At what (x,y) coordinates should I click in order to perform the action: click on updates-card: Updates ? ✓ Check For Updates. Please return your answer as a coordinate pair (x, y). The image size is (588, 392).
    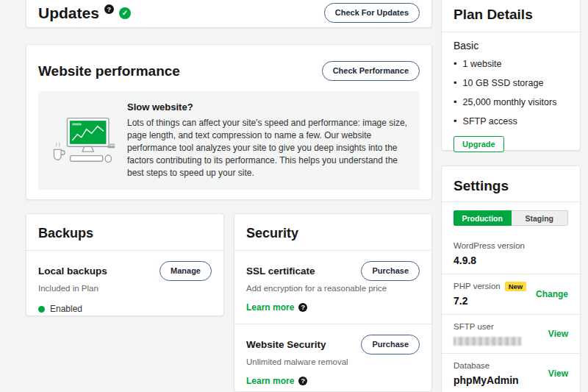
    Looking at the image, I should click on (229, 14).